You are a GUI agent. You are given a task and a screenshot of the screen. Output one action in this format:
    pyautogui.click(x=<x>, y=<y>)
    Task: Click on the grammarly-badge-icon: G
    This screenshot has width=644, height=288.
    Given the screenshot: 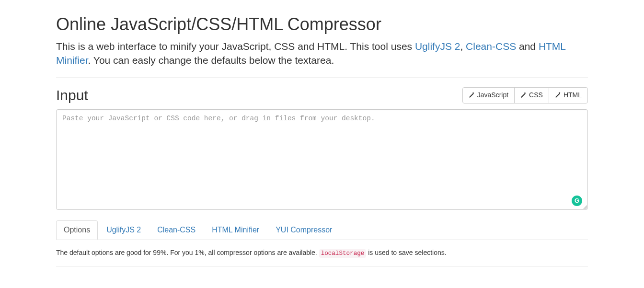 What is the action you would take?
    pyautogui.click(x=577, y=201)
    